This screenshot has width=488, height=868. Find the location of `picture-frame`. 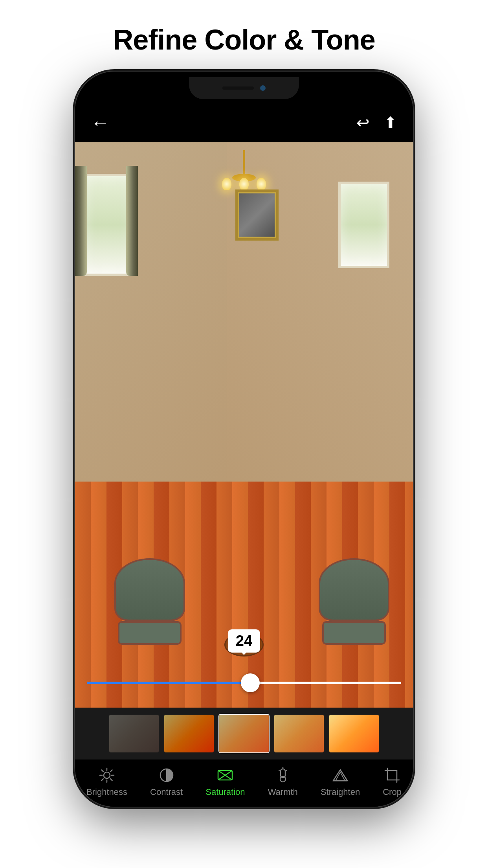

picture-frame is located at coordinates (257, 215).